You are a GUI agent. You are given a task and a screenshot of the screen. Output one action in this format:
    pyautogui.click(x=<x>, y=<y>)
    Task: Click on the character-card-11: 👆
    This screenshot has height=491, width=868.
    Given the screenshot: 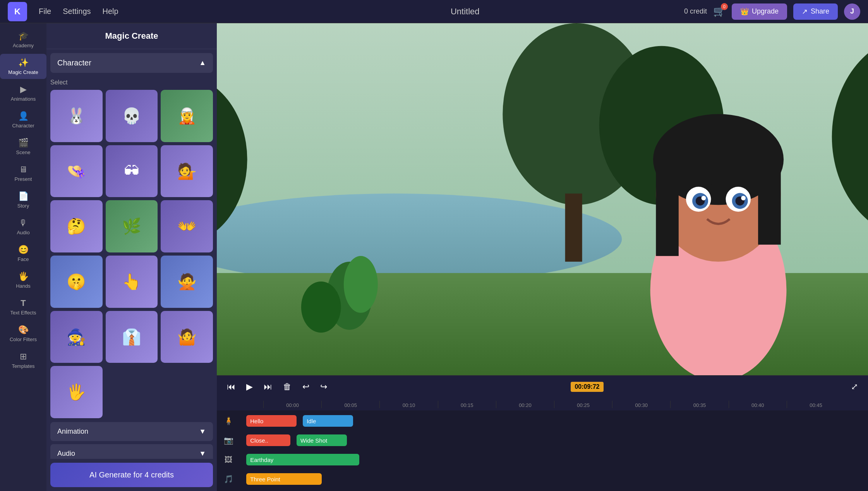 What is the action you would take?
    pyautogui.click(x=132, y=282)
    